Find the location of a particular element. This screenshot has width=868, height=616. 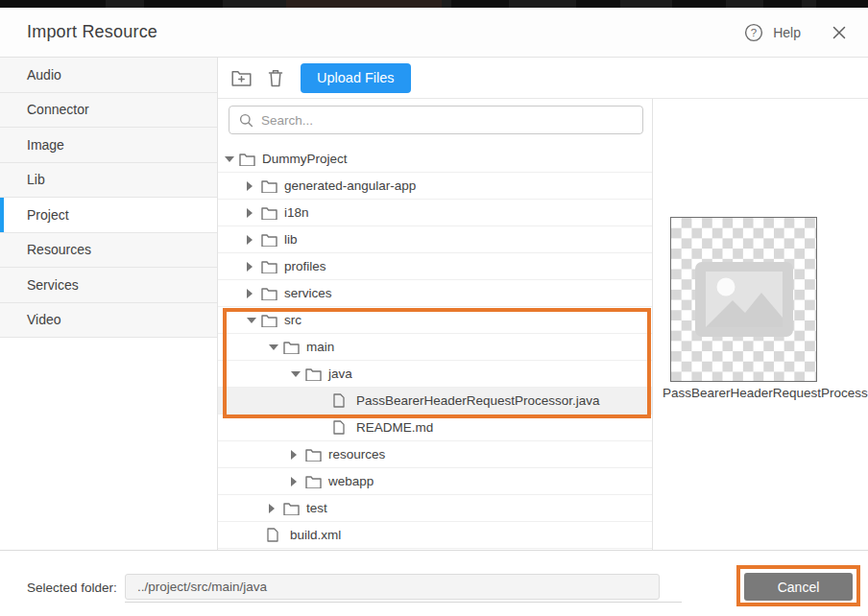

tree-row-label: README.md is located at coordinates (395, 428).